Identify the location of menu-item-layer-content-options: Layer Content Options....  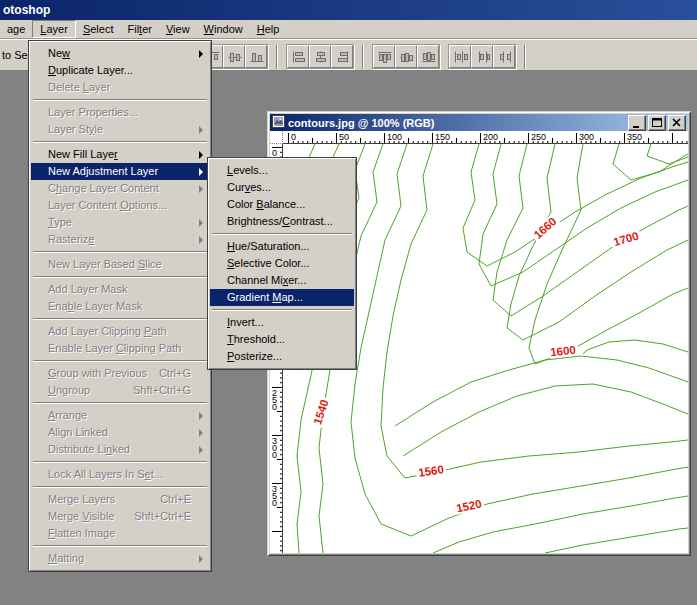
(120, 206).